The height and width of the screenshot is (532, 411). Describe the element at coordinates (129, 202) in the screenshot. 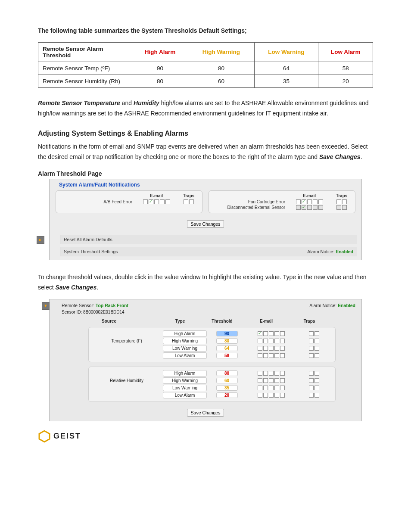

I see `notif-line: A/B Feed Error` at that location.